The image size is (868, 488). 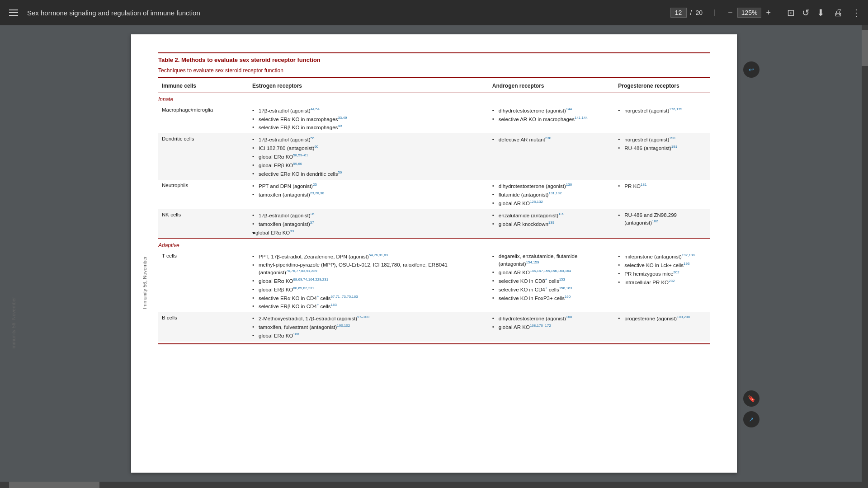 What do you see at coordinates (552, 327) in the screenshot?
I see `list-item: global AR KO168,170–172` at bounding box center [552, 327].